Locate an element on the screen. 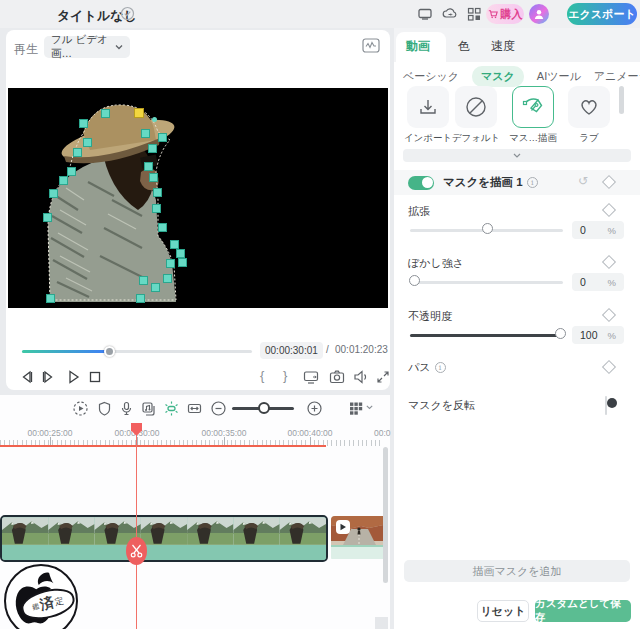 The width and height of the screenshot is (640, 629). snapshot-camera-icon is located at coordinates (337, 377).